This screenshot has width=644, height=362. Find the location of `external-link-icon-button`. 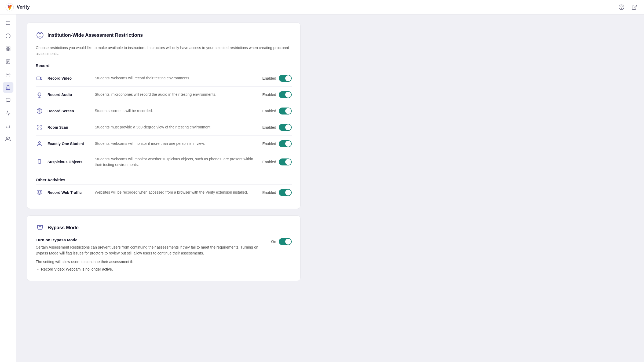

external-link-icon-button is located at coordinates (634, 7).